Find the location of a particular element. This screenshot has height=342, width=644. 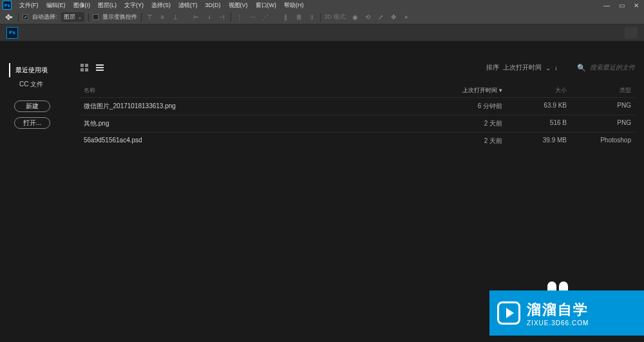

menu-file: 文件(F) is located at coordinates (29, 5).